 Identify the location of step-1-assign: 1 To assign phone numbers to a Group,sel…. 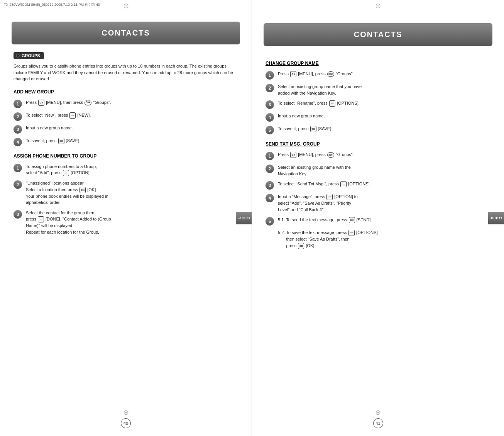
(126, 170).